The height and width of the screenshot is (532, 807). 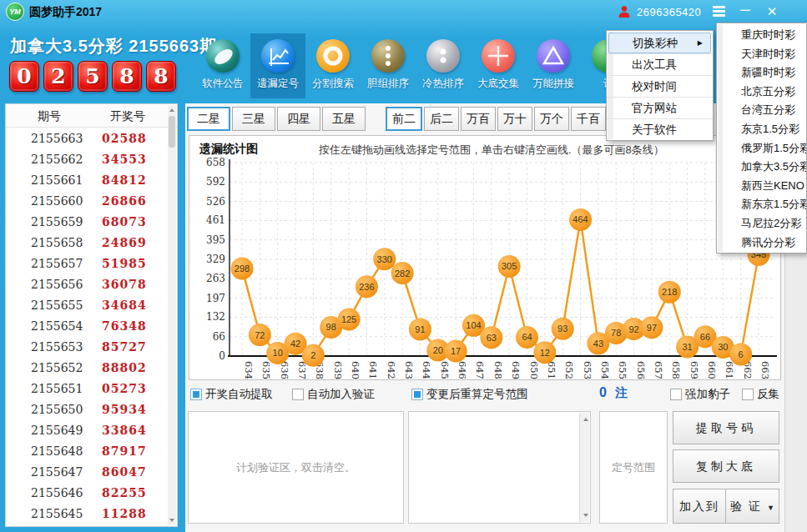 I want to click on menu-item-切换彩种: 切换彩种▶, so click(x=659, y=43).